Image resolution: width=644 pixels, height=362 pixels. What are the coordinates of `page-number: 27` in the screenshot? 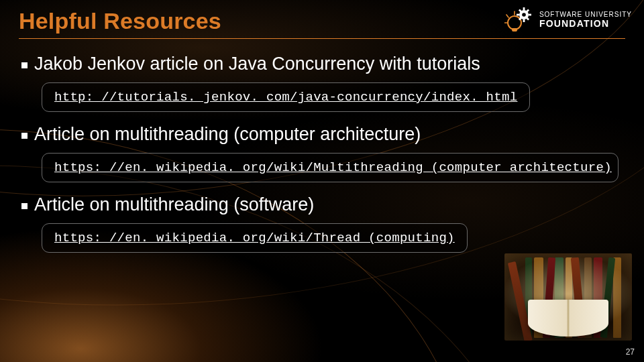 It's located at (631, 352).